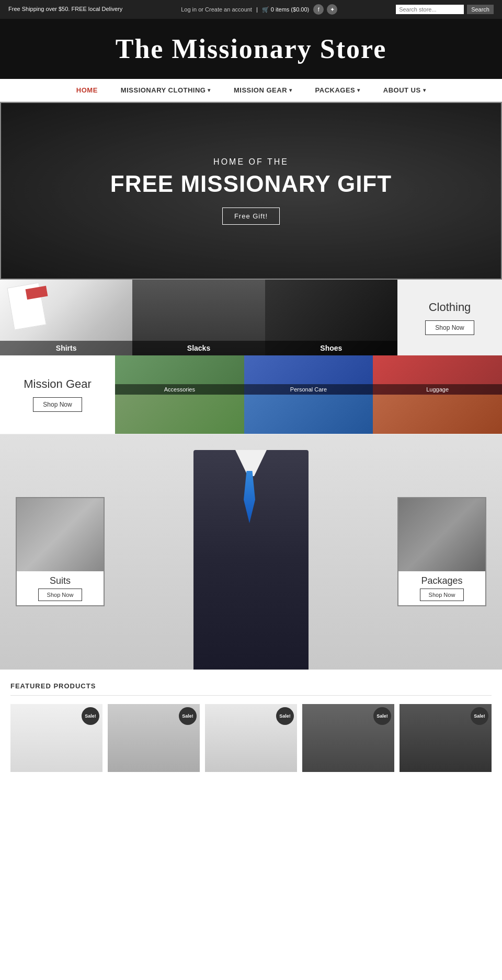  What do you see at coordinates (251, 191) in the screenshot?
I see `hero-content: HOME OF THE FREE MISSIONARY GIFT Free Gi…` at bounding box center [251, 191].